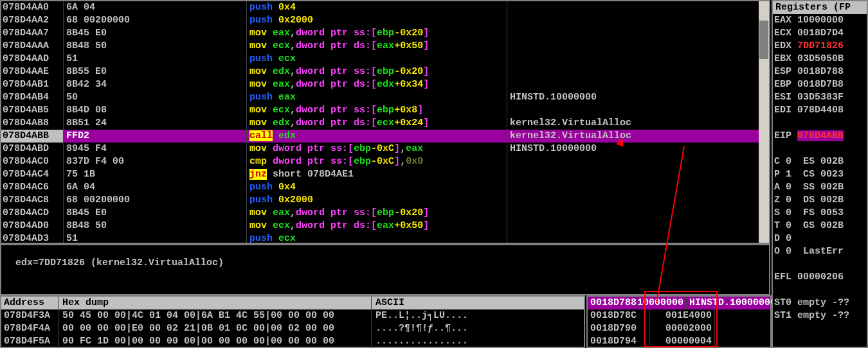 This screenshot has width=868, height=348. Describe the element at coordinates (293, 342) in the screenshot. I see `dump-row: 078D4F5A00 FC 1D 00|00 00 00 00|00 00 00…` at that location.